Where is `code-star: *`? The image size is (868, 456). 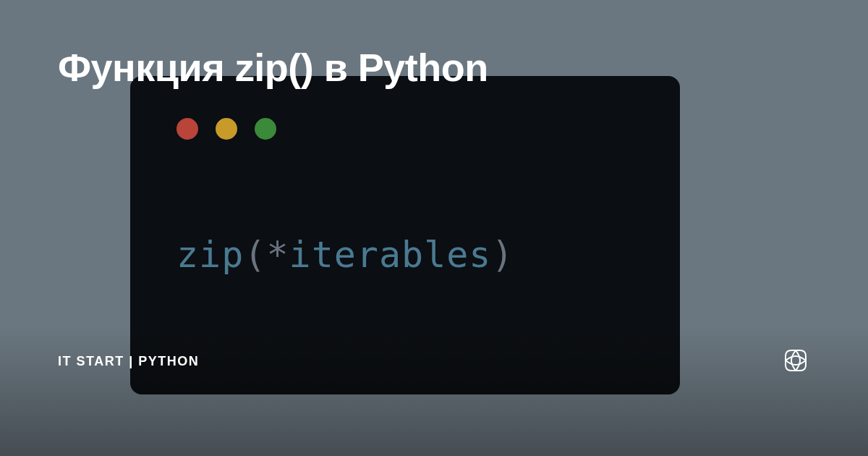
code-star: * is located at coordinates (278, 255).